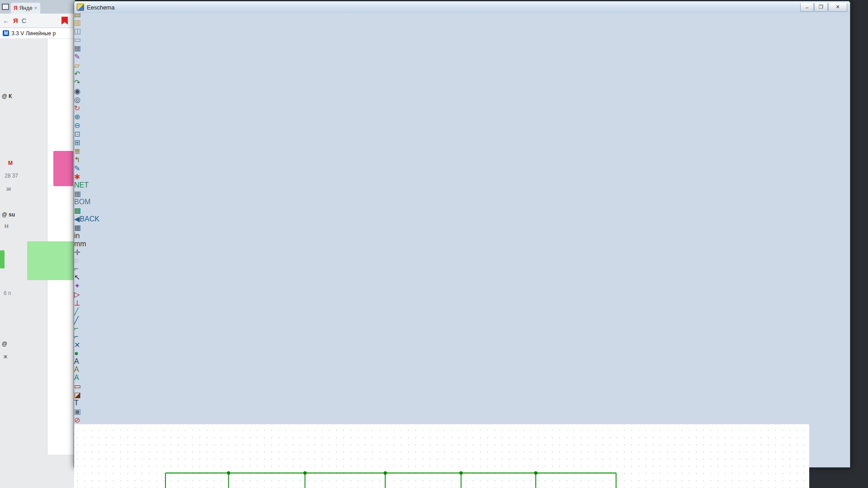  Describe the element at coordinates (51, 261) in the screenshot. I see `post-image` at that location.